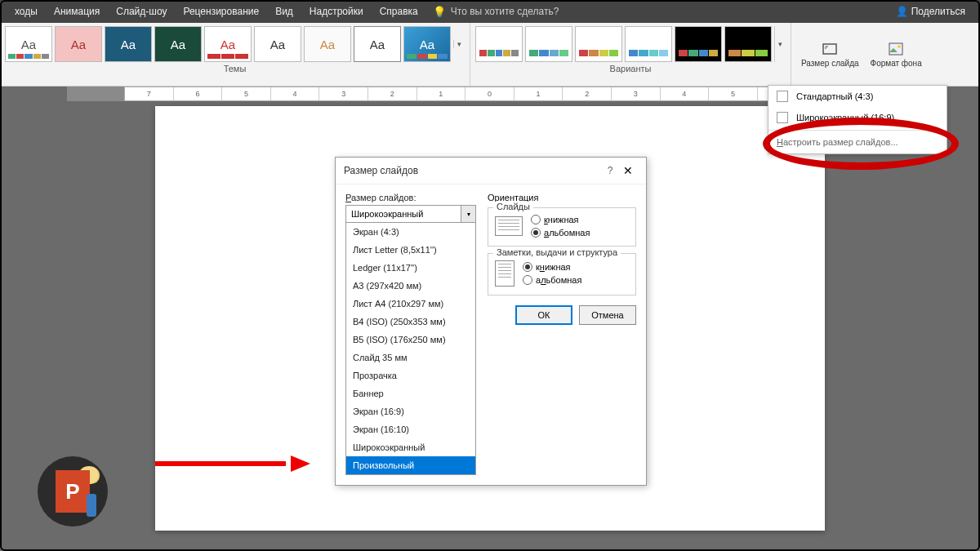 The image size is (980, 551). I want to click on slides-legend: Слайды, so click(513, 207).